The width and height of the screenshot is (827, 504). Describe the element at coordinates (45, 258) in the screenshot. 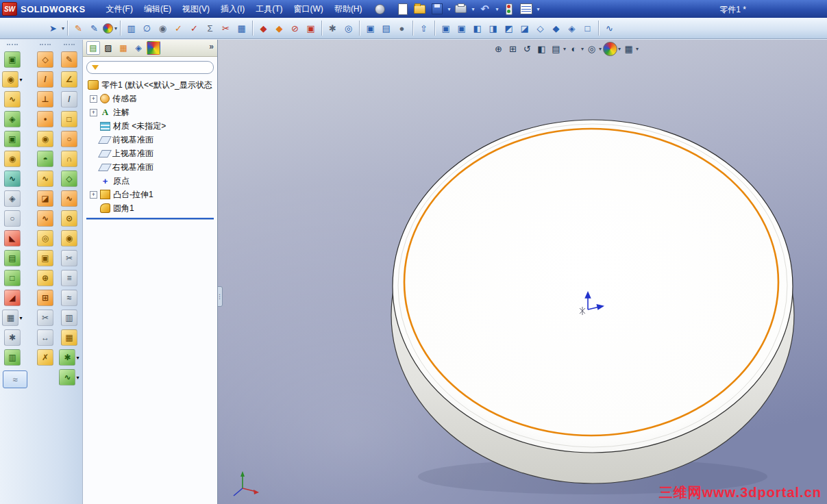

I see `cavity-icon: ▣` at that location.